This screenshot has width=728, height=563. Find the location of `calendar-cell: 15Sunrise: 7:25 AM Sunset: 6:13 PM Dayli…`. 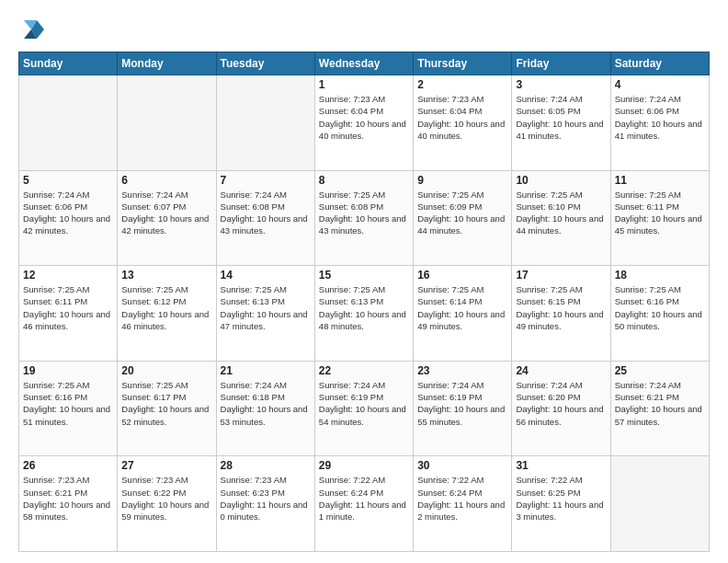

calendar-cell: 15Sunrise: 7:25 AM Sunset: 6:13 PM Dayli… is located at coordinates (364, 314).